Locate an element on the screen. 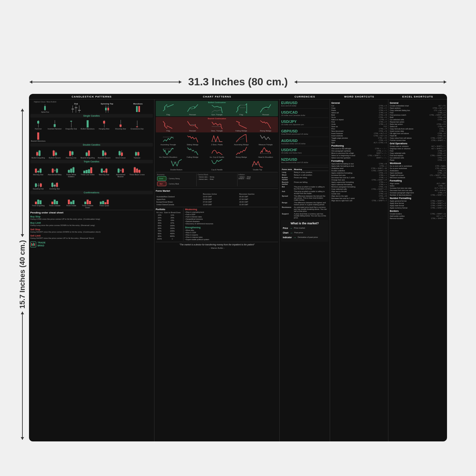 This screenshot has height=476, width=476. shortcut-key: SHIFT + ↑ / ↓ is located at coordinates (381, 158).